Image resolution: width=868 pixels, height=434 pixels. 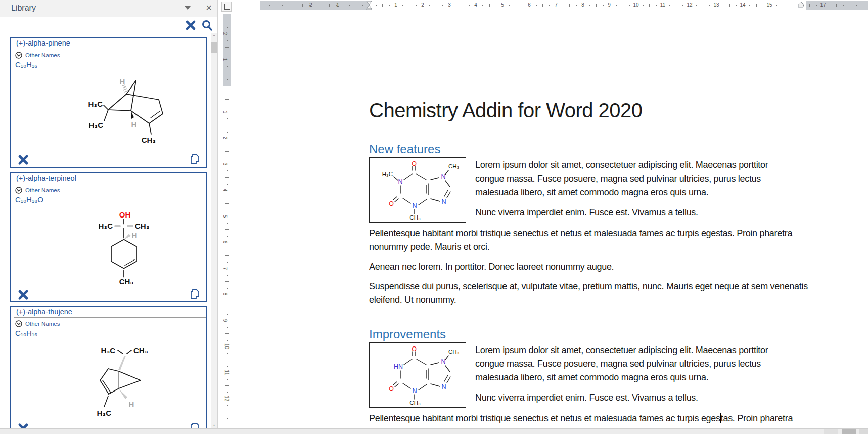 What do you see at coordinates (95, 26) in the screenshot?
I see `search-input` at bounding box center [95, 26].